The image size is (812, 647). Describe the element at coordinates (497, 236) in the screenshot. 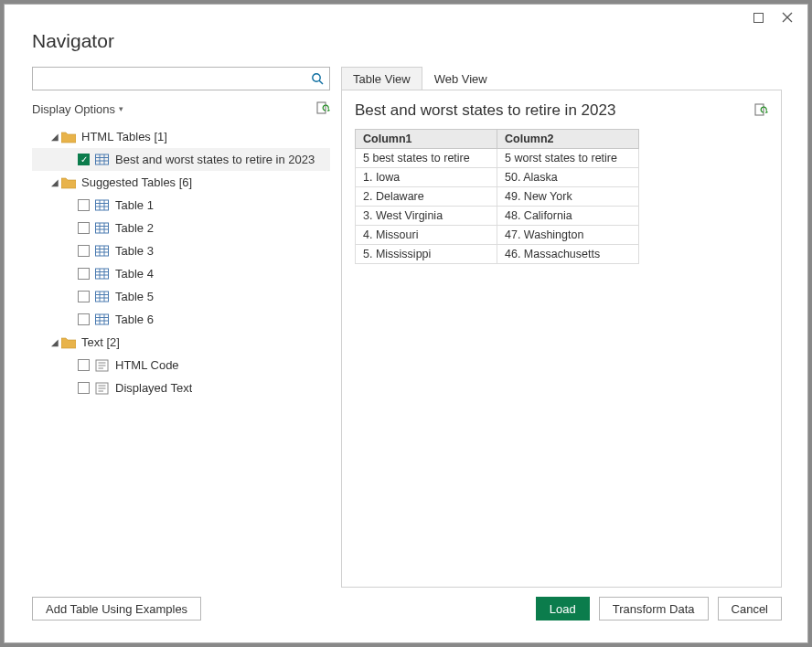

I see `table-row: 4. Missouri47. Washington` at that location.